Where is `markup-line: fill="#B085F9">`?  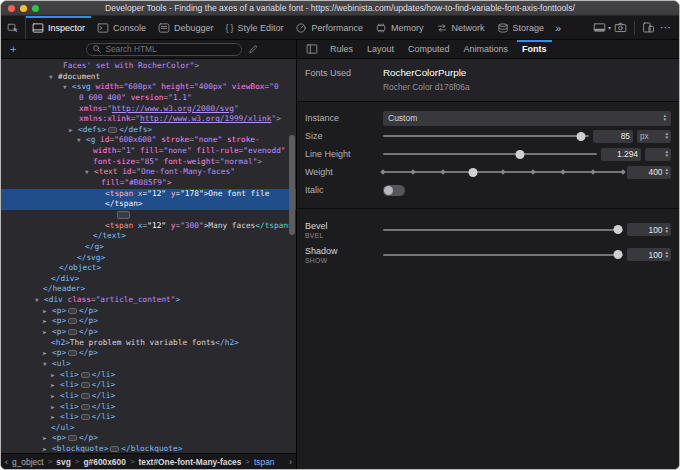
markup-line: fill="#B085F9"> is located at coordinates (148, 184).